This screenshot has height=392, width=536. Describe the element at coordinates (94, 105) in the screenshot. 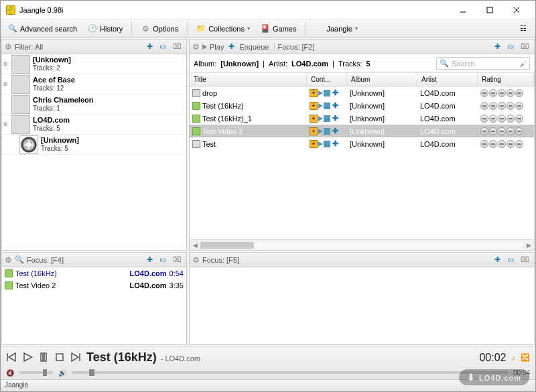

I see `artist-item: Chris Chameleon Tracks: 1` at that location.